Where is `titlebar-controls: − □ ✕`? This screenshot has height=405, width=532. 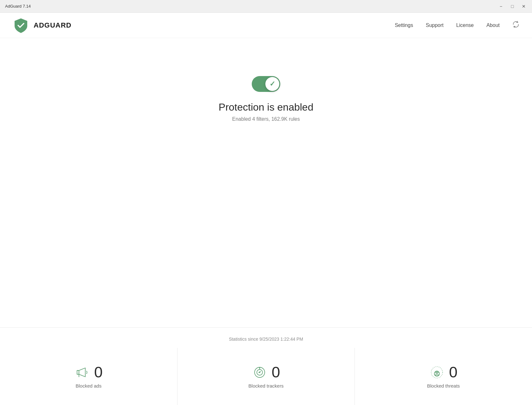
titlebar-controls: − □ ✕ is located at coordinates (512, 6).